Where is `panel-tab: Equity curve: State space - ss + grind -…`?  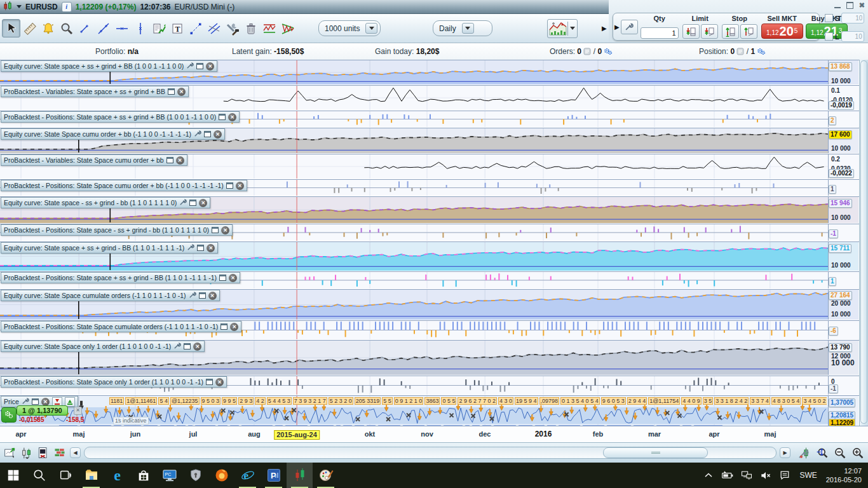
panel-tab: Equity curve: State space - ss + grind -… is located at coordinates (105, 203).